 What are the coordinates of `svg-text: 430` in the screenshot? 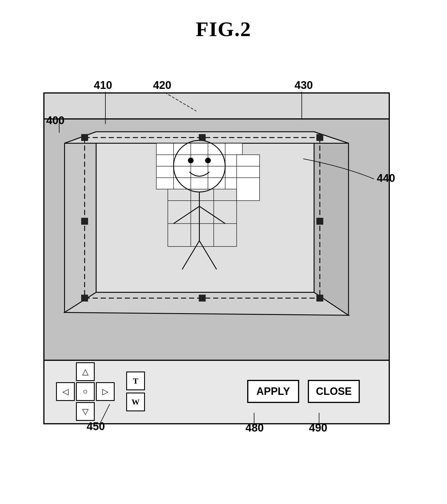 It's located at (304, 85).